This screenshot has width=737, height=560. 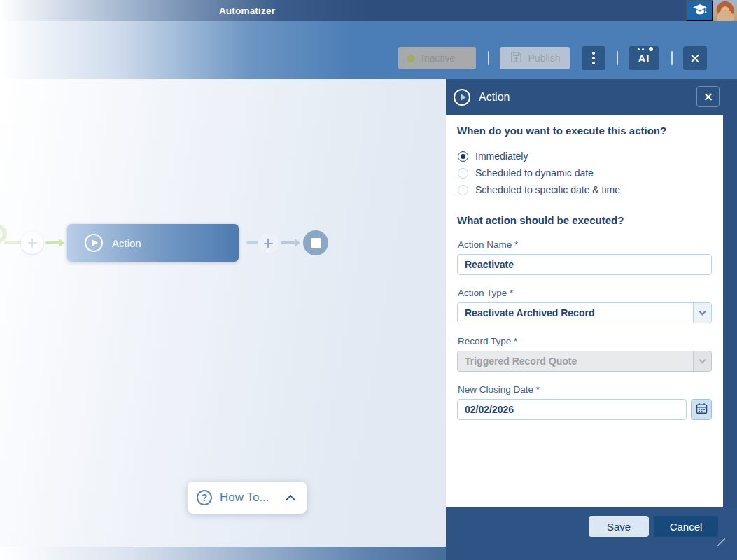 What do you see at coordinates (437, 58) in the screenshot?
I see `inactive-status-button: Inactive` at bounding box center [437, 58].